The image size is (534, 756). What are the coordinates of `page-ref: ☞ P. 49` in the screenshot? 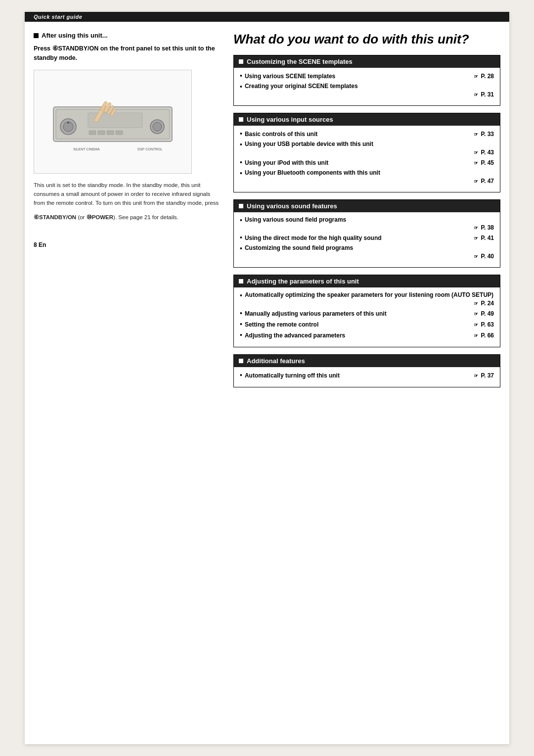 It's located at (484, 314).